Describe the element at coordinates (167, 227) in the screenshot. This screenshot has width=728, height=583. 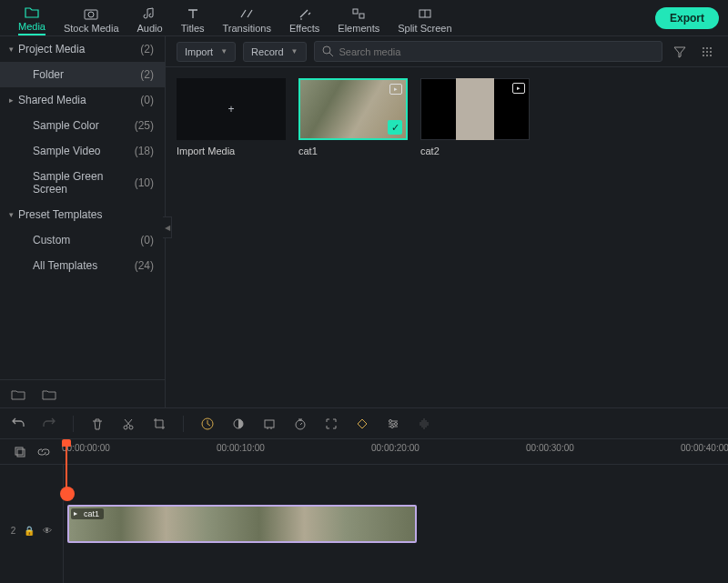
I see `sidebar-collapse-button: ◀` at that location.